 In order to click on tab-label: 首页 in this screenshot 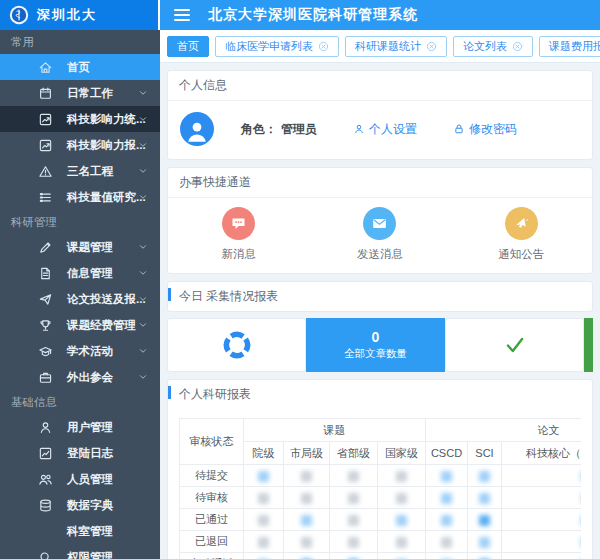, I will do `click(188, 46)`.